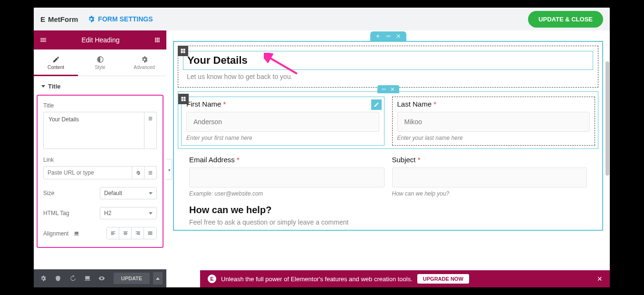  What do you see at coordinates (48, 193) in the screenshot?
I see `size-label: Size` at bounding box center [48, 193].